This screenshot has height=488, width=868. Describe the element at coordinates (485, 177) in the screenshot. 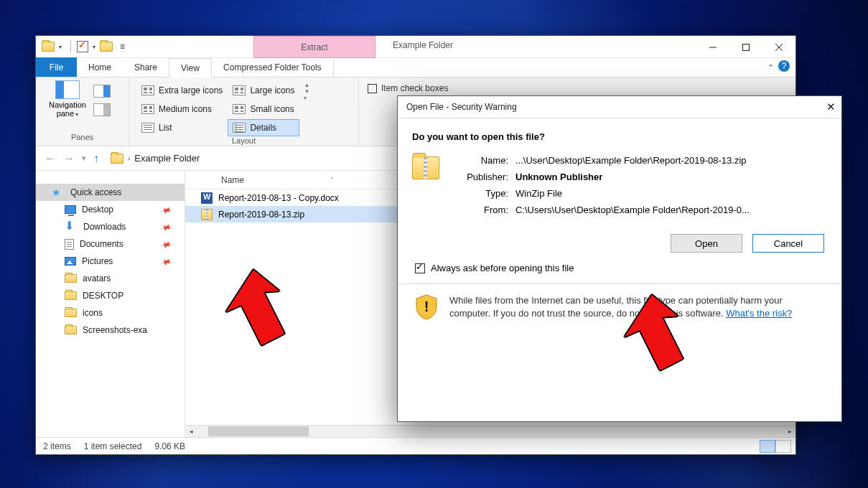

I see `label-publisher: Publisher:` at that location.